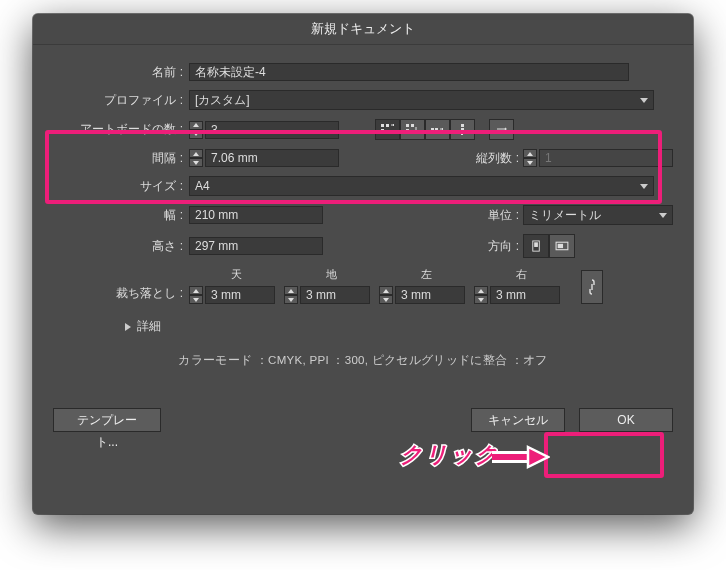  Describe the element at coordinates (363, 30) in the screenshot. I see `dialog-title: 新規ドキュメント` at that location.